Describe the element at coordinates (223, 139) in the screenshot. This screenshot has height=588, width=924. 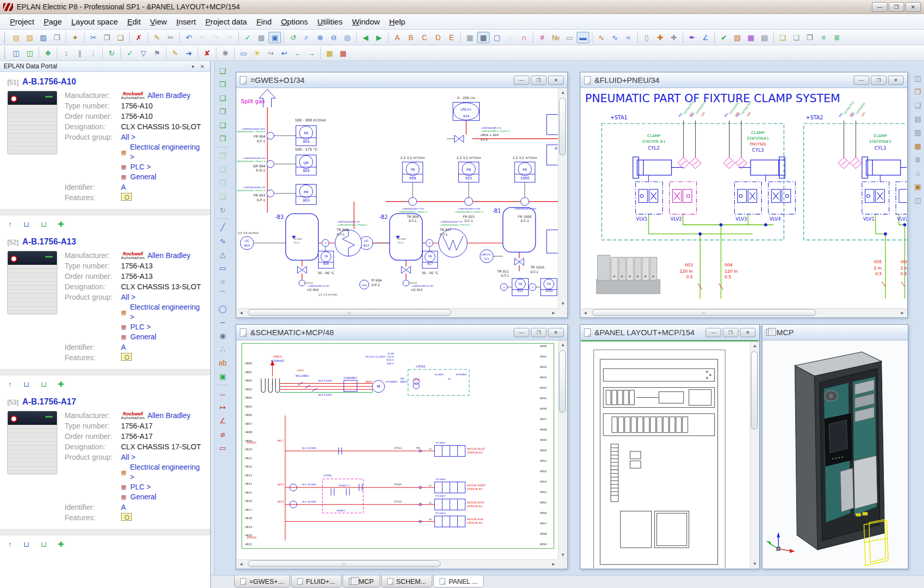
I see `layout-space-paste-button: ❒` at that location.